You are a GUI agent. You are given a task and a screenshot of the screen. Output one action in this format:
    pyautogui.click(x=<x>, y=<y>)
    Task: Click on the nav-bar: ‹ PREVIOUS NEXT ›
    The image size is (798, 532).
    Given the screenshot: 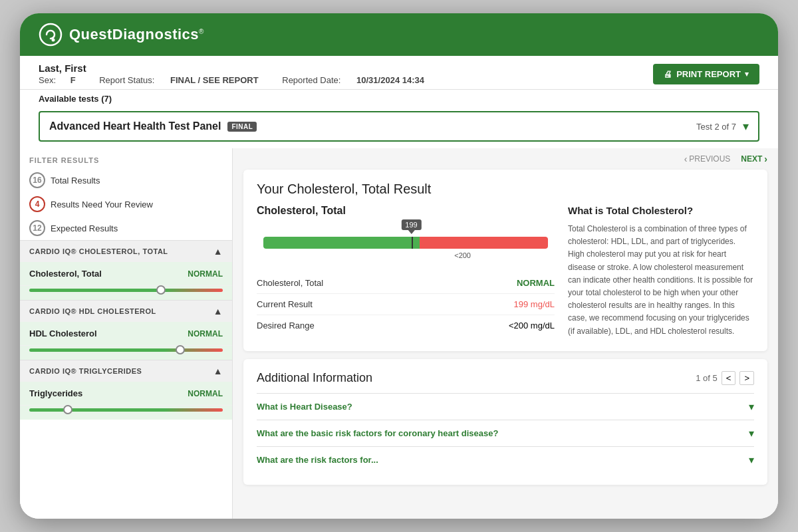 What is the action you would take?
    pyautogui.click(x=505, y=159)
    